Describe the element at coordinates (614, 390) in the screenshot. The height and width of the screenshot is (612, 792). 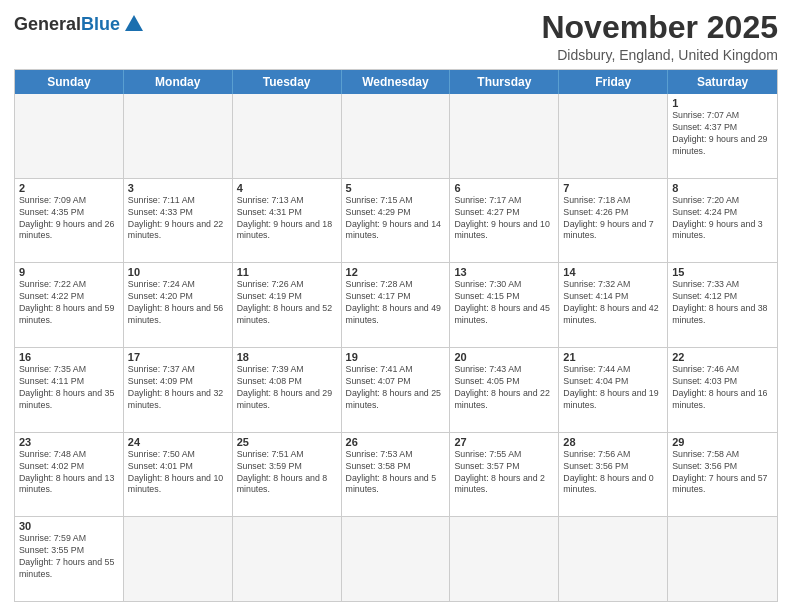
I see `calendar-cell-3-5: 21Sunrise: 7:44 AMSunset: 4:04 PMDayligh…` at that location.